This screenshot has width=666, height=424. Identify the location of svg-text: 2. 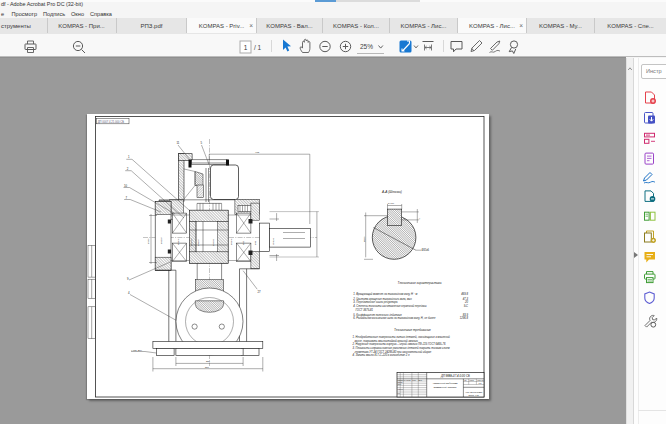
(128, 169).